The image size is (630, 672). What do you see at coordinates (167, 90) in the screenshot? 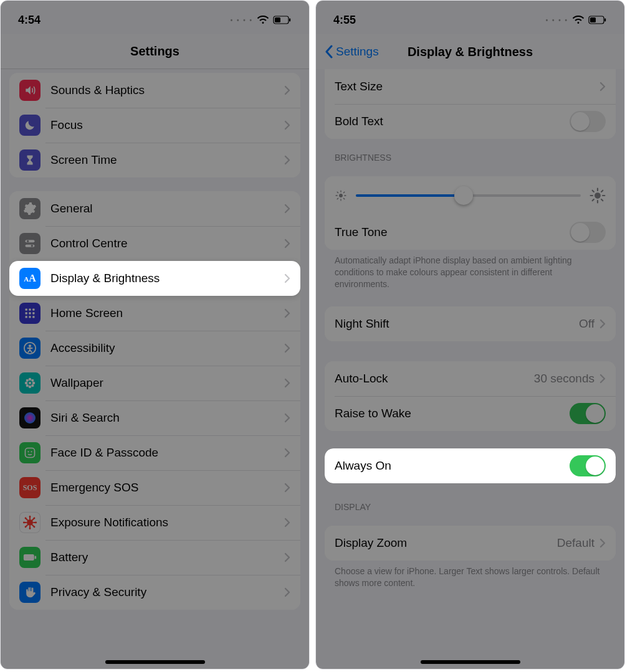
I see `row-label: Sounds & Haptics` at bounding box center [167, 90].